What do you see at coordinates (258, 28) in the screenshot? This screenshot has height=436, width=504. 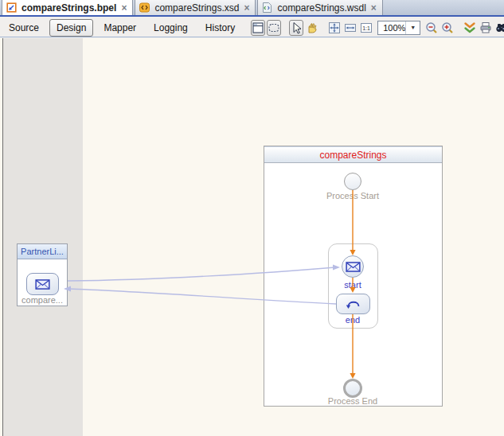 I see `overview-pane-button` at bounding box center [258, 28].